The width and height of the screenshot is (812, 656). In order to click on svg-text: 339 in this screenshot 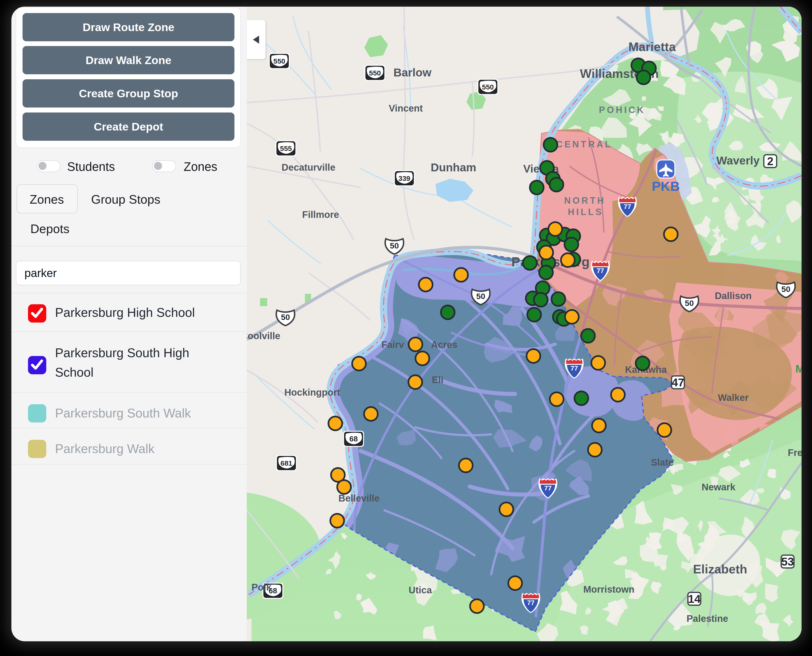, I will do `click(404, 178)`.